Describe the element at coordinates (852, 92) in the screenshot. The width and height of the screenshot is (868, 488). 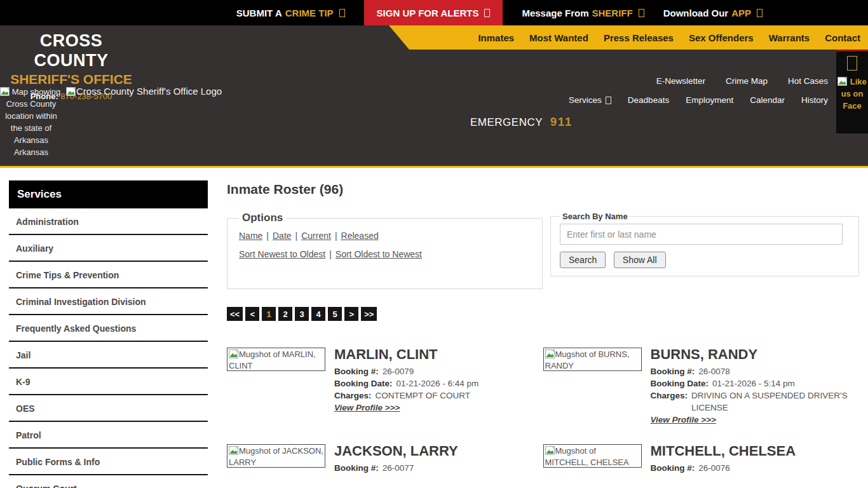
I see `facebook-link: Like us on Face` at that location.